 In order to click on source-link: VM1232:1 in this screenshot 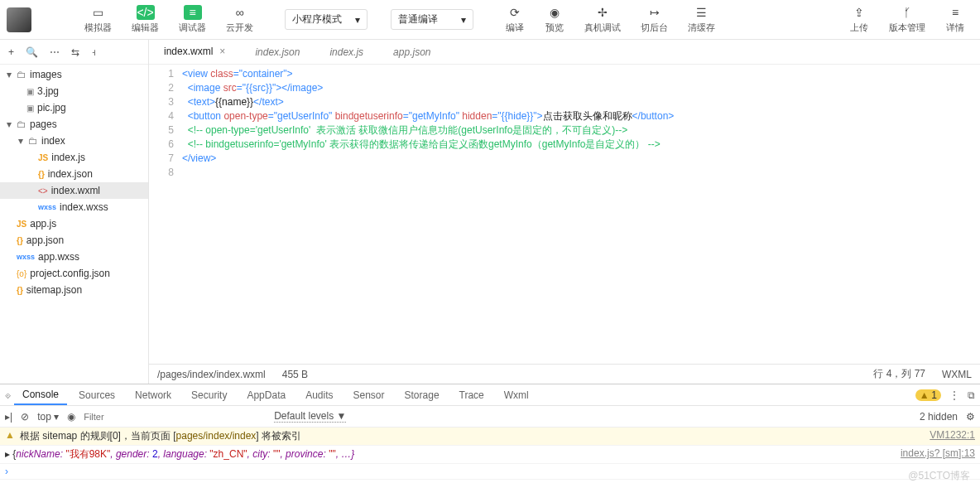, I will do `click(952, 435)`.